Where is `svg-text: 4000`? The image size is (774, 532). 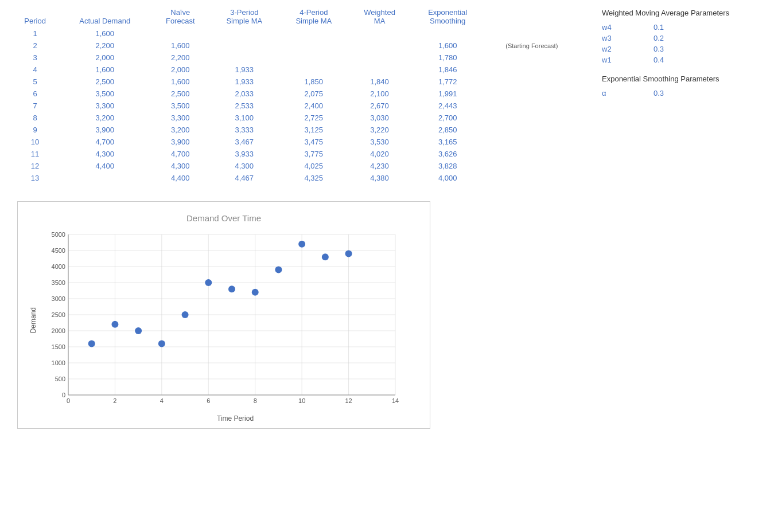
svg-text: 4000 is located at coordinates (59, 267).